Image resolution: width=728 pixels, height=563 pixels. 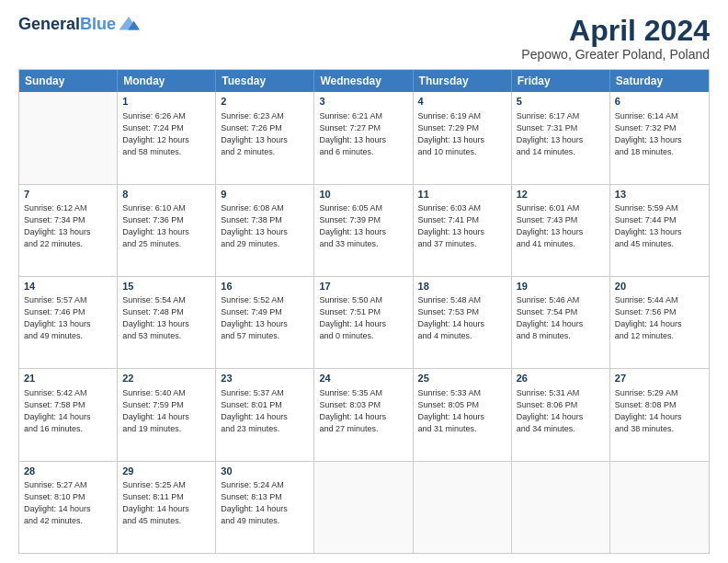 What do you see at coordinates (166, 195) in the screenshot?
I see `cell-day-number: 8` at bounding box center [166, 195].